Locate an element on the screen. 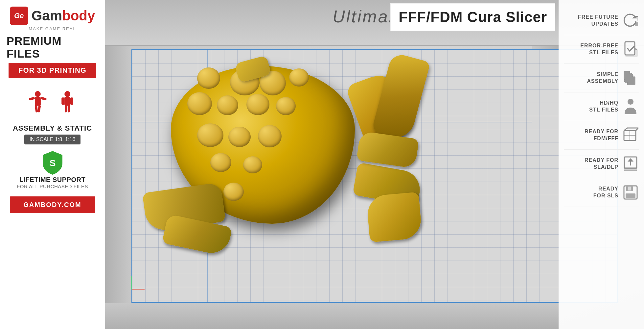  limb-top-right is located at coordinates (401, 97).